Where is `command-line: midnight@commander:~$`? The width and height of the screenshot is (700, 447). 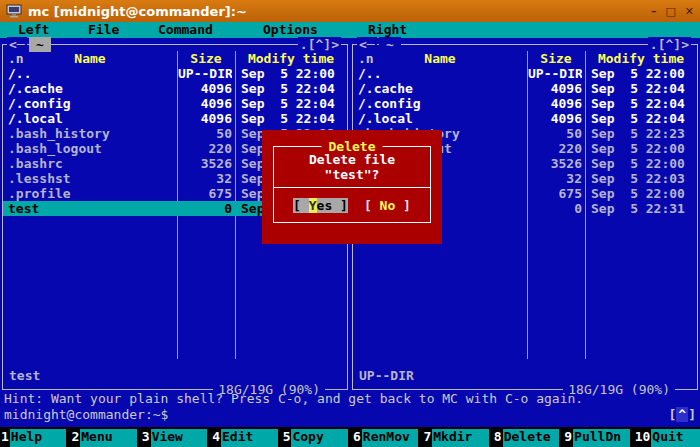 command-line: midnight@commander:~$ is located at coordinates (350, 414).